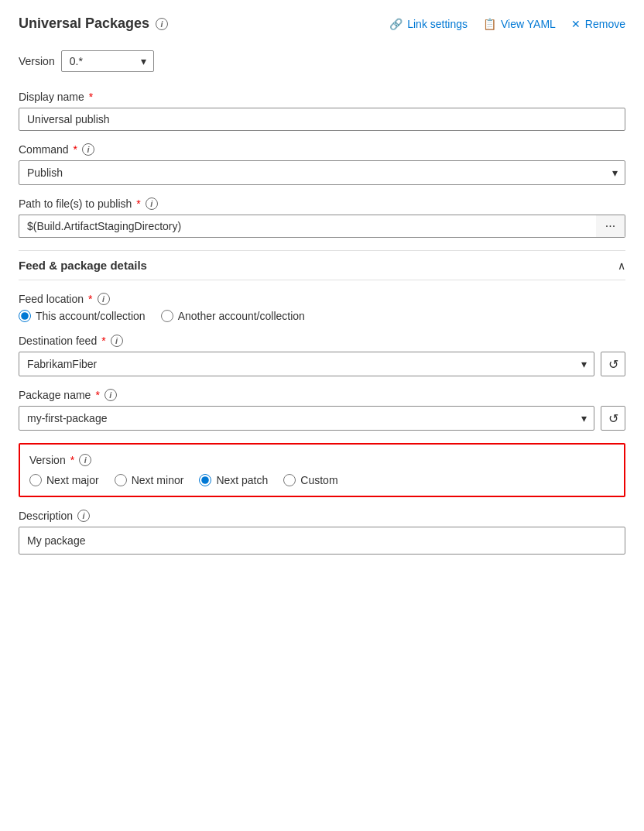  I want to click on command-select-wrapper: Publish Download, so click(322, 173).